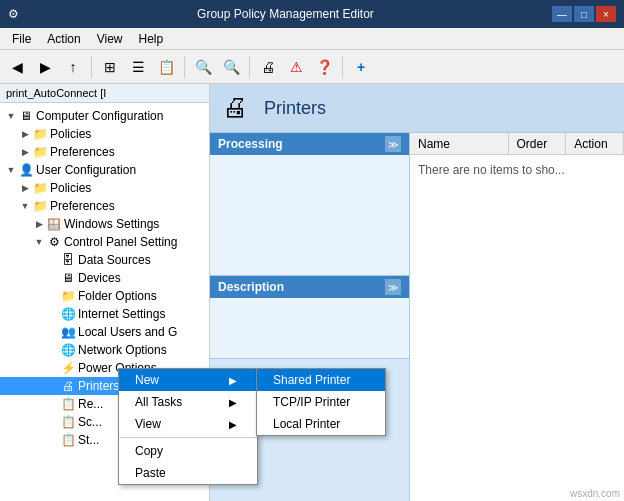 The image size is (624, 501). I want to click on expander-windows-settings: ▶, so click(39, 224).